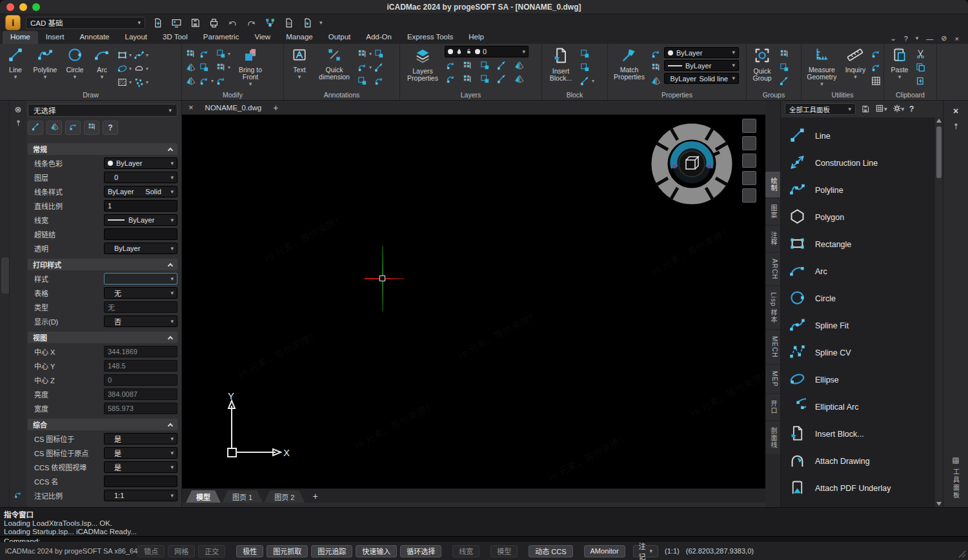 This screenshot has width=968, height=560. I want to click on section-header: 综合, so click(103, 425).